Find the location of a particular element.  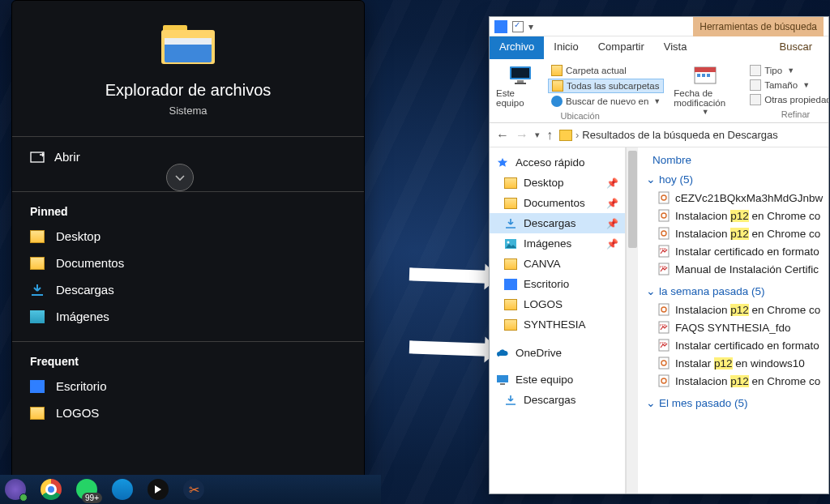

ribbon-label: Buscar de nuevo en is located at coordinates (607, 101).